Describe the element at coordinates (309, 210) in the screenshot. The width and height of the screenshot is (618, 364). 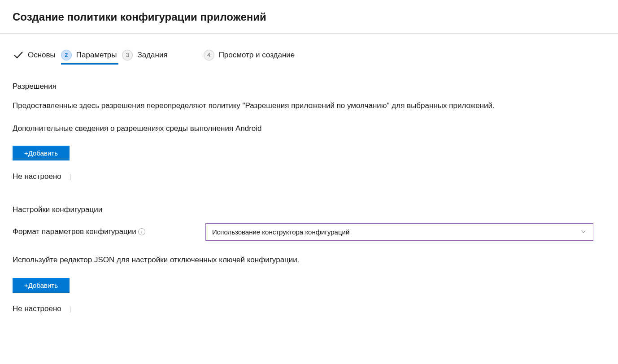
I see `config-heading: Настройки конфигурации` at that location.